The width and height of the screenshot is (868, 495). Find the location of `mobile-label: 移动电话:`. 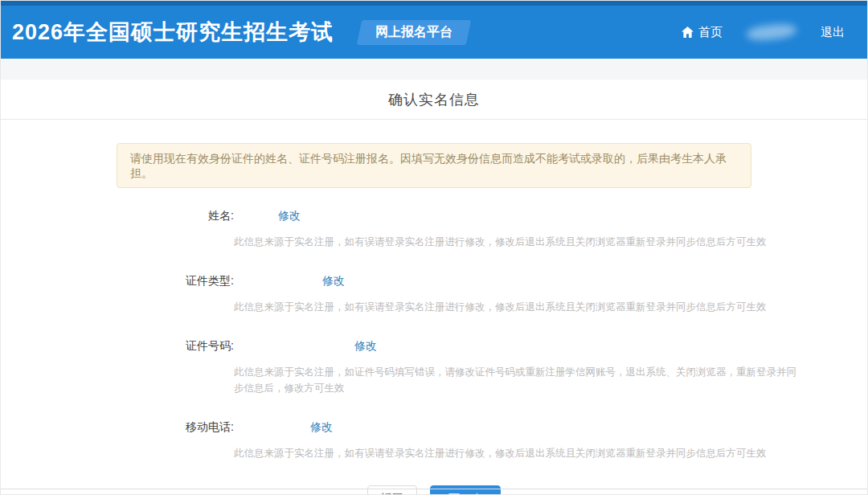

mobile-label: 移动电话: is located at coordinates (117, 428).